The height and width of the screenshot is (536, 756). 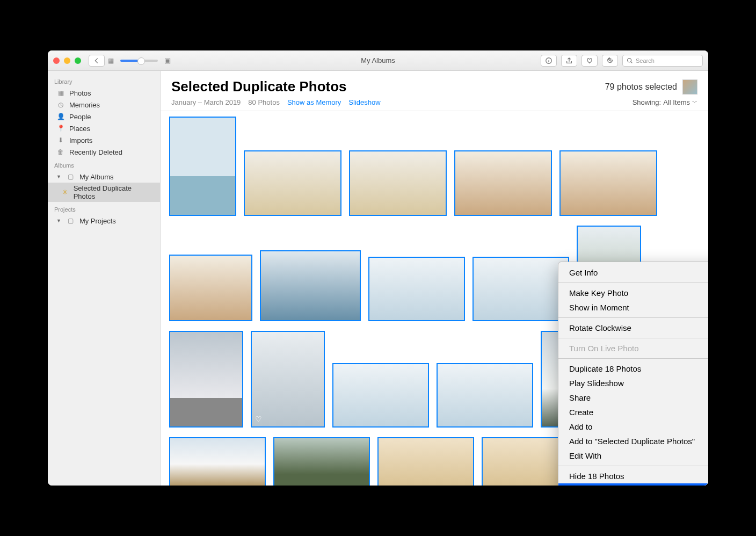 I want to click on rotate-icon, so click(x=610, y=61).